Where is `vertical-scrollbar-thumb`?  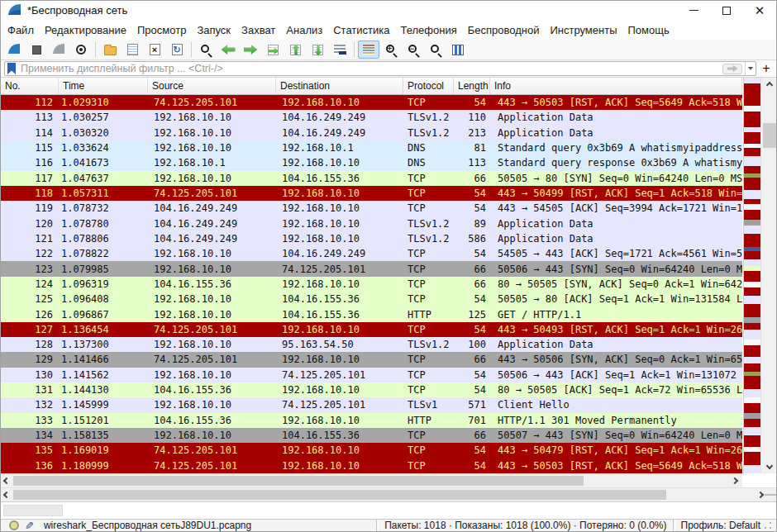
vertical-scrollbar-thumb is located at coordinates (770, 135).